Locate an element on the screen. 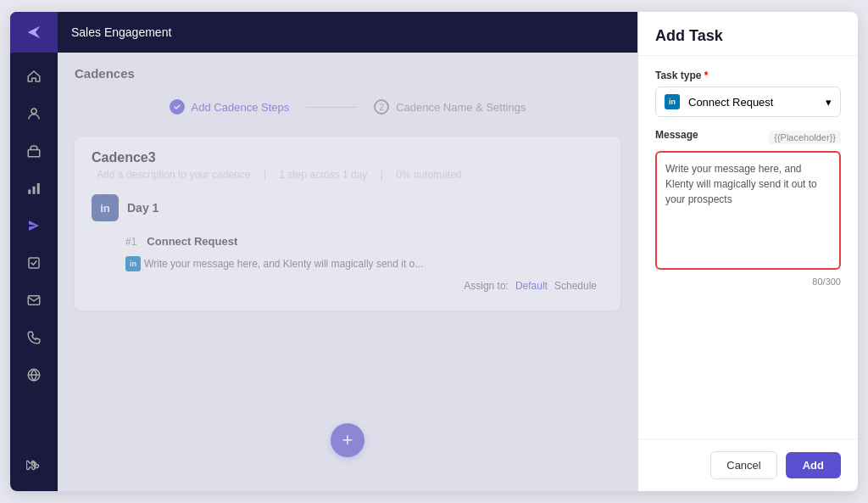 Image resolution: width=868 pixels, height=503 pixels. cancel-button: Cancel is located at coordinates (743, 465).